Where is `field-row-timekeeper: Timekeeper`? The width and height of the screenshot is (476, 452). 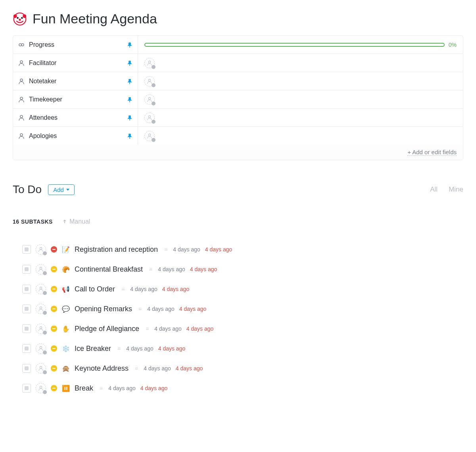
field-row-timekeeper: Timekeeper is located at coordinates (238, 100).